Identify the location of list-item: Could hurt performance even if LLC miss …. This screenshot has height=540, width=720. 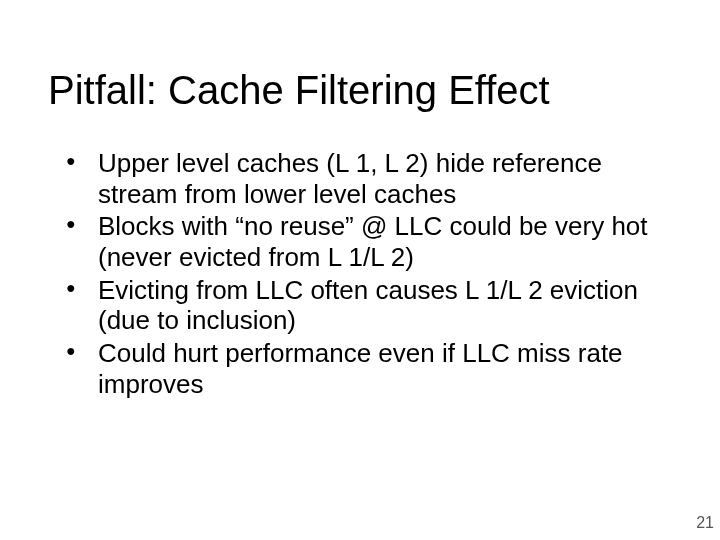
(373, 368).